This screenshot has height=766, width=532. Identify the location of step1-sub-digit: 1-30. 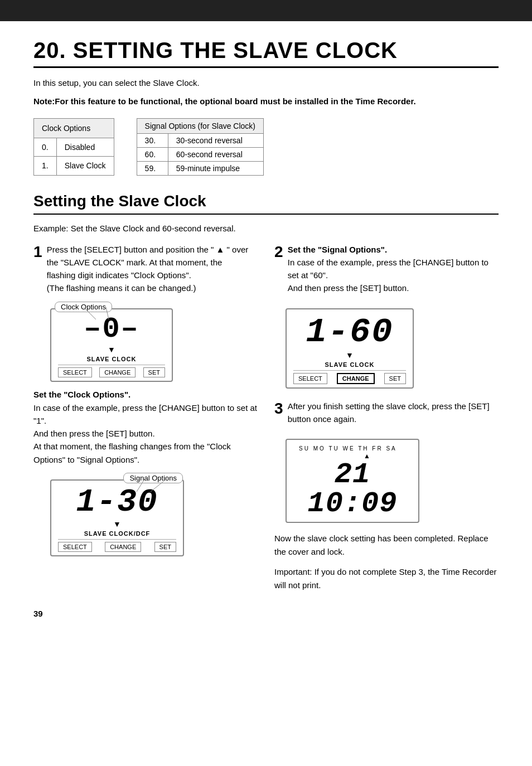
(117, 502).